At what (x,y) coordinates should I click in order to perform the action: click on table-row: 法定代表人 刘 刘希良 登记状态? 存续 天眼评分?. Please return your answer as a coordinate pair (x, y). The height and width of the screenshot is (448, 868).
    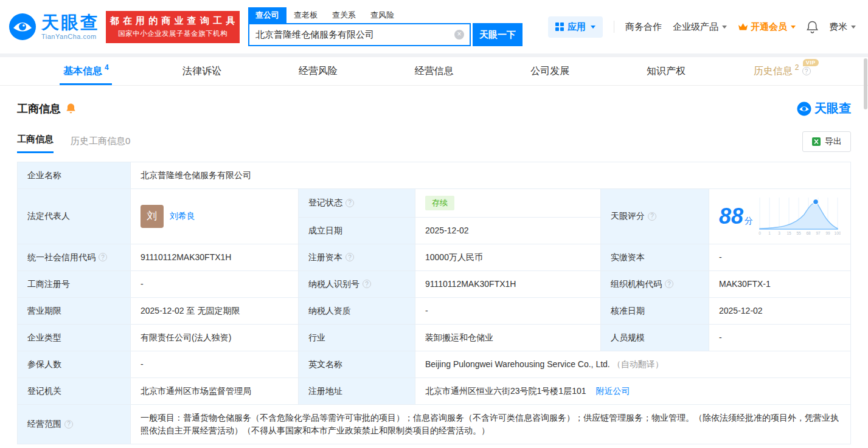
    Looking at the image, I should click on (434, 203).